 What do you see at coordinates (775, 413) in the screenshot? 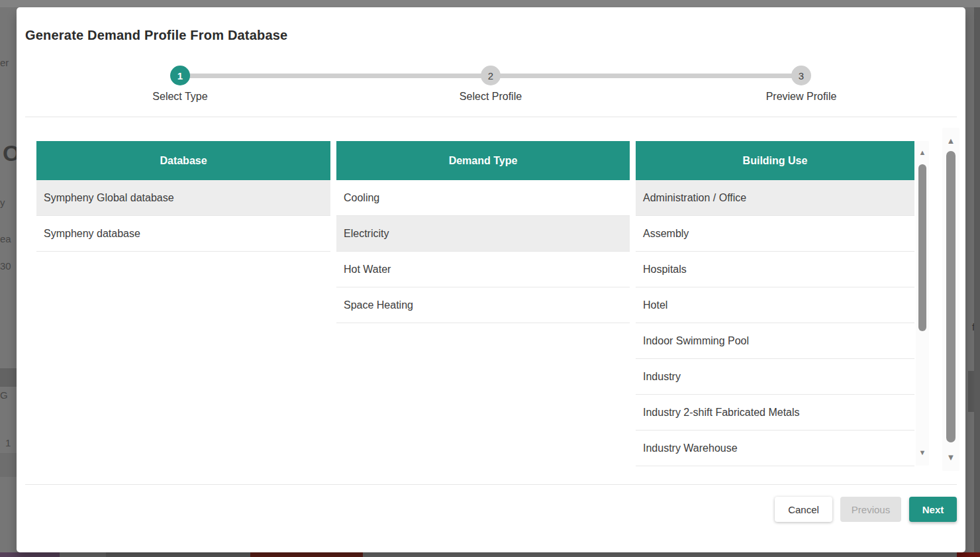
I see `list-item-industry-2-shift-fabricated-metals: Industry 2-shift Fabricated Metals` at bounding box center [775, 413].